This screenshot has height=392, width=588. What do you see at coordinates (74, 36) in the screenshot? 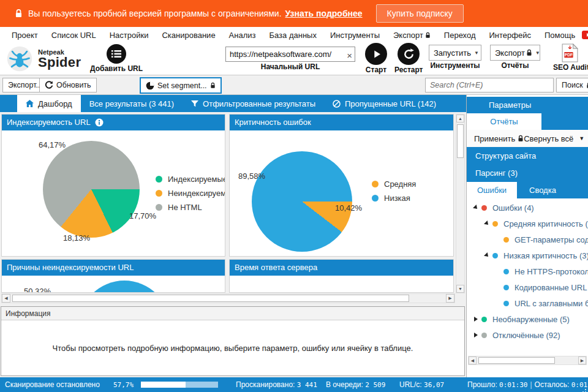
I see `menu-item: Список URL` at bounding box center [74, 36].